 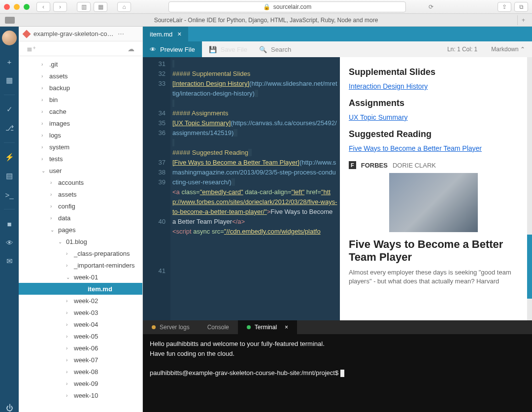 I want to click on terminal-icon: >_, so click(x=9, y=195).